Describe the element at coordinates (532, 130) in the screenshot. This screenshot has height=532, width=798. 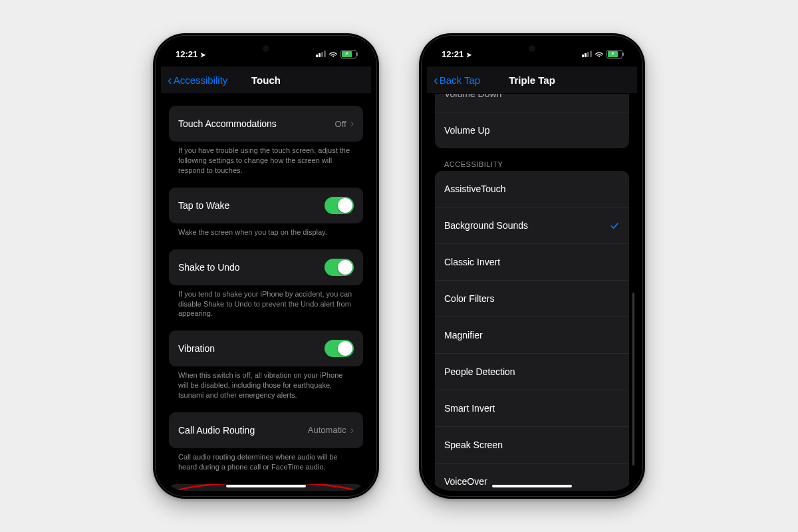
I see `row-volume-up: Volume Up` at that location.